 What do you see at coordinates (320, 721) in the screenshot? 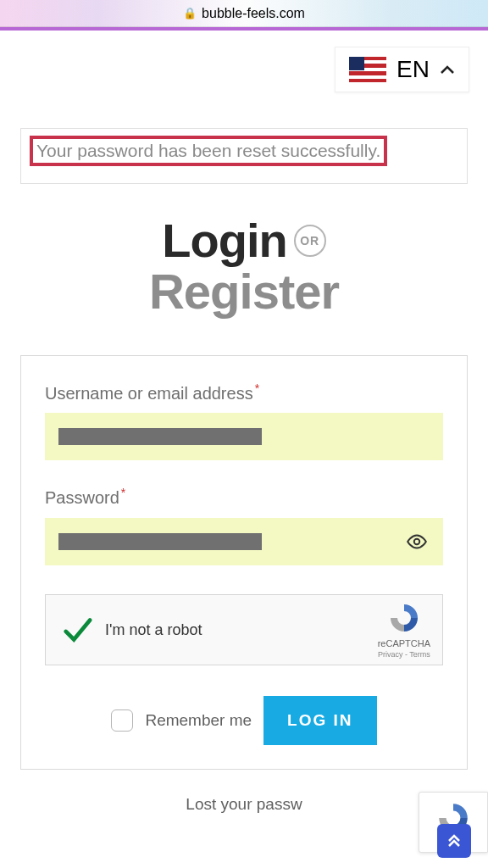
I see `login-button: LOG IN` at bounding box center [320, 721].